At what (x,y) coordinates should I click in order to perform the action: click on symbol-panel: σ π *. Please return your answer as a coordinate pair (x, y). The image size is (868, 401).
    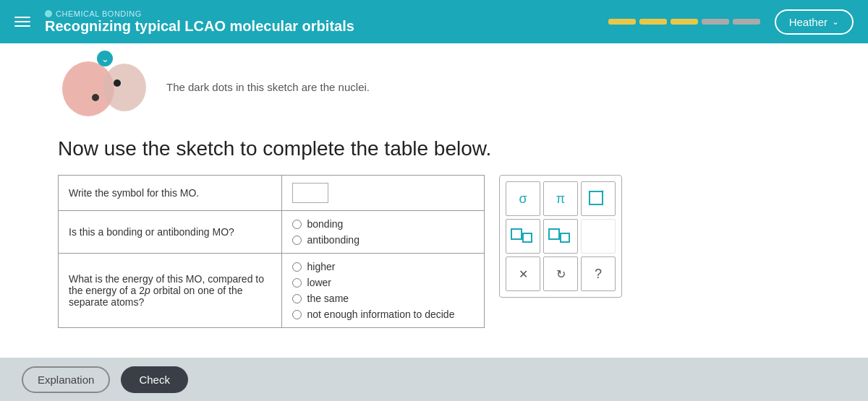
    Looking at the image, I should click on (561, 236).